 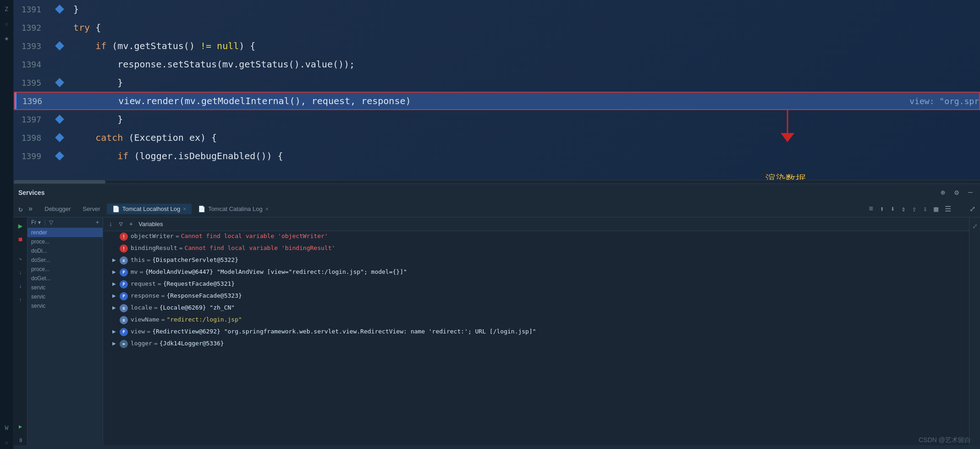 What do you see at coordinates (151, 209) in the screenshot?
I see `tab-tomcat-localhost-label: Tomcat Localhost Log` at bounding box center [151, 209].